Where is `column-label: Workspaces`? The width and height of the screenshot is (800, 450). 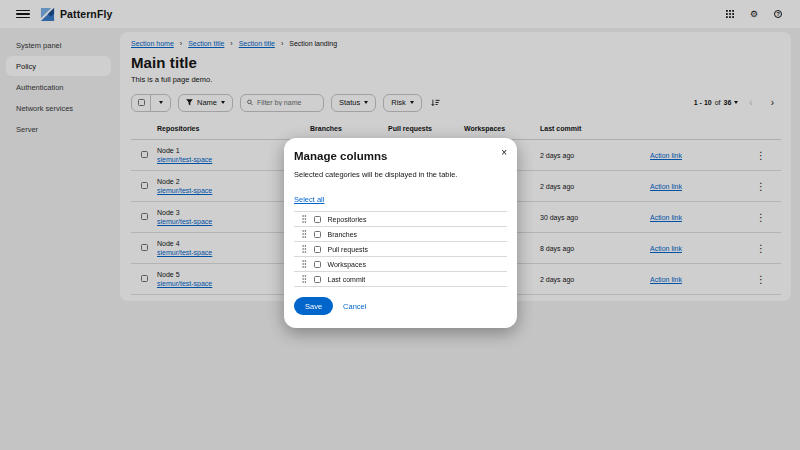 column-label: Workspaces is located at coordinates (347, 264).